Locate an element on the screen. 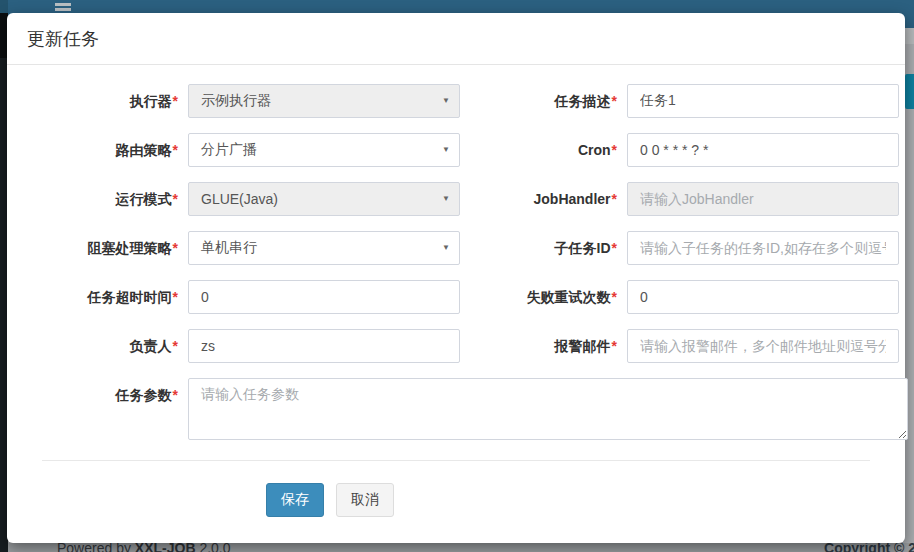  block-strategy-select-value: 单机串行 is located at coordinates (229, 248).